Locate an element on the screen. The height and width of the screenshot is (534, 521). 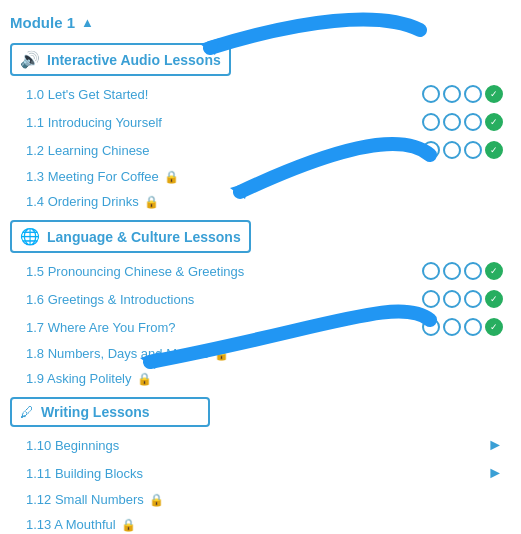
lesson-title: 1.9 Asking Politely is located at coordinates (79, 378).